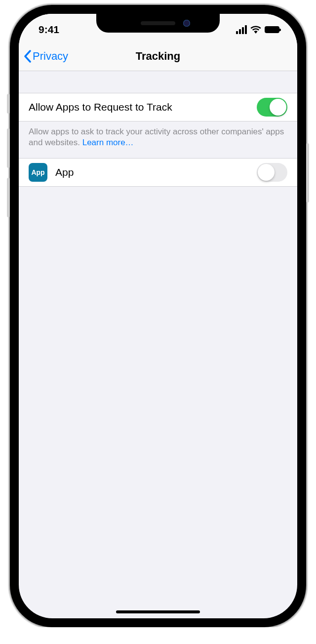 The image size is (316, 644). Describe the element at coordinates (108, 142) in the screenshot. I see `learn-more-link: Learn more…` at that location.